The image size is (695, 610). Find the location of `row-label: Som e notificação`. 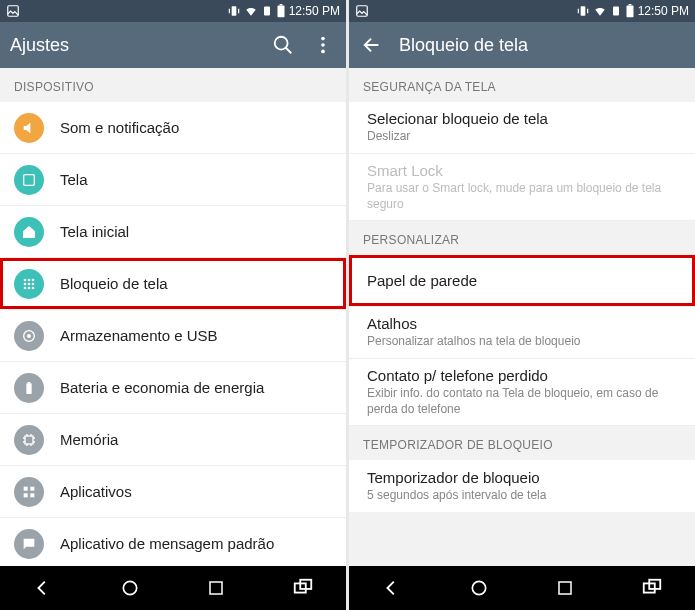

row-label: Som e notificação is located at coordinates (120, 128).